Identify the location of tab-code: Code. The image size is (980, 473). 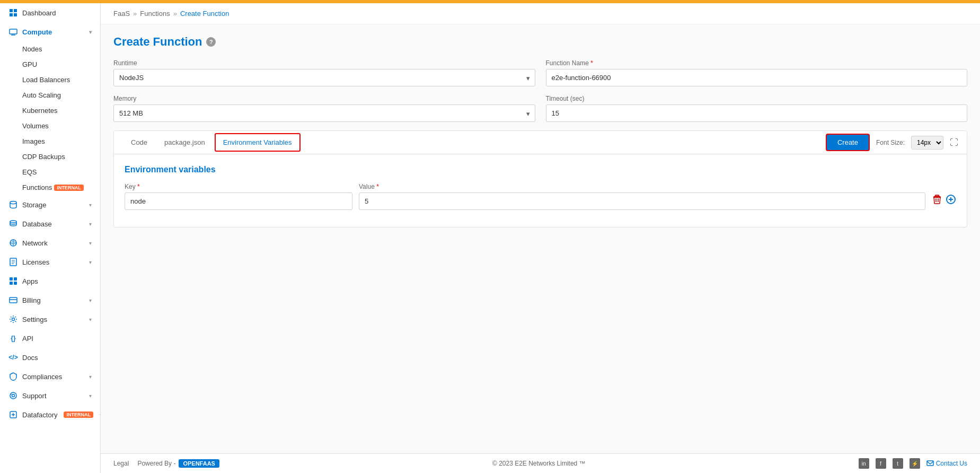
(139, 143).